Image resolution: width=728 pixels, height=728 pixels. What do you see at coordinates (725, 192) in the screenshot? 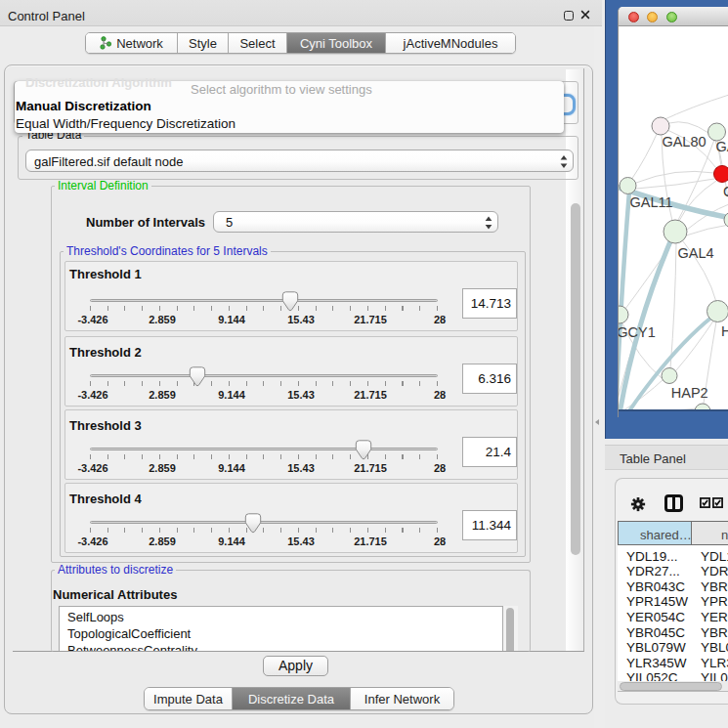
I see `svg-text: C` at bounding box center [725, 192].